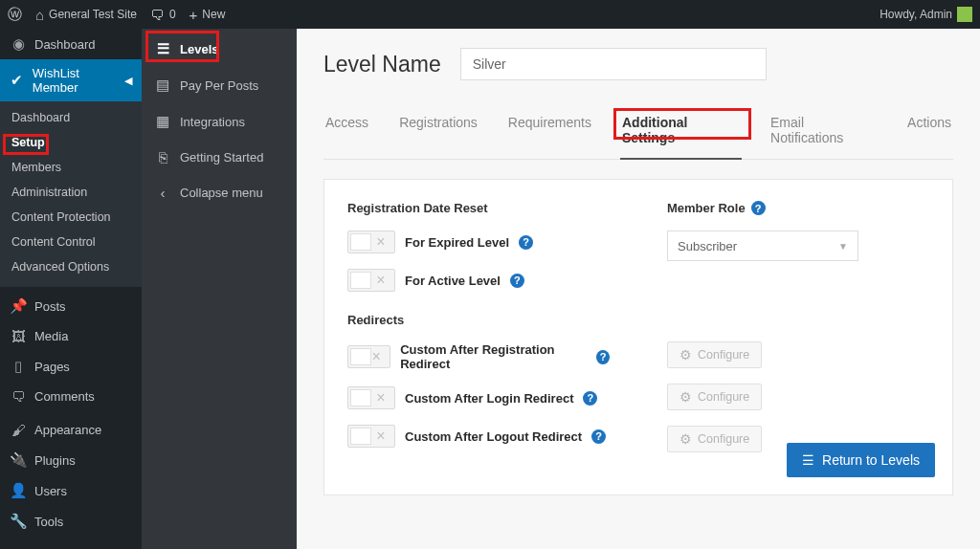 This screenshot has height=549, width=980. Describe the element at coordinates (163, 157) in the screenshot. I see `export-icon: ⎘` at that location.